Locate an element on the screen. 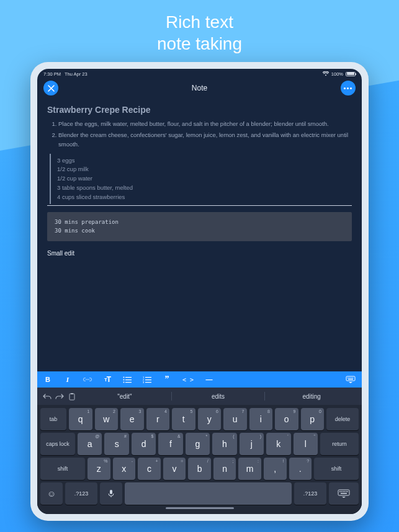  key-k: k' is located at coordinates (278, 444).